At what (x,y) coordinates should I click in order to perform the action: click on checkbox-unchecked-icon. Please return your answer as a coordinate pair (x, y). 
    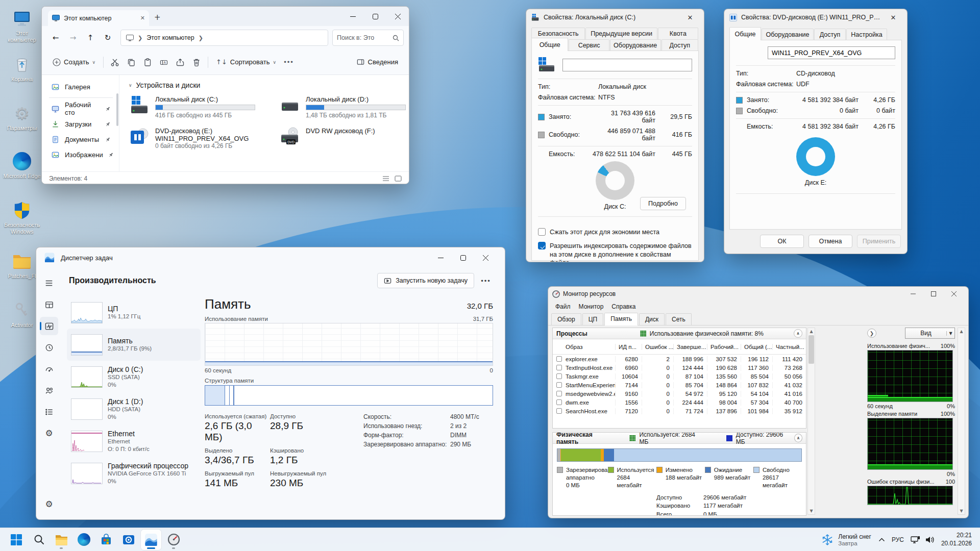
    Looking at the image, I should click on (542, 232).